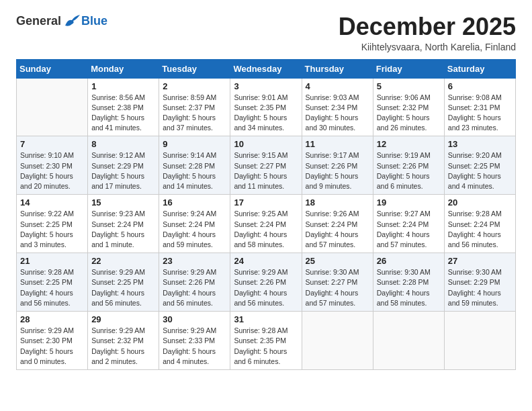 The width and height of the screenshot is (532, 411). Describe the element at coordinates (266, 341) in the screenshot. I see `calendar-week-row: 28Sunrise: 9:29 AMSunset: 2:30 PMDayligh…` at that location.